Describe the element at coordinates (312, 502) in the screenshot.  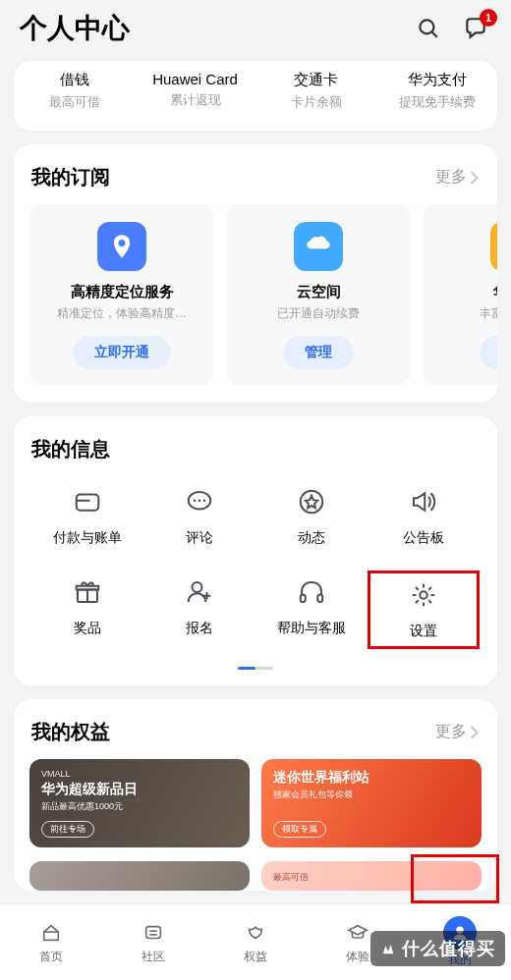
I see `star-icon` at that location.